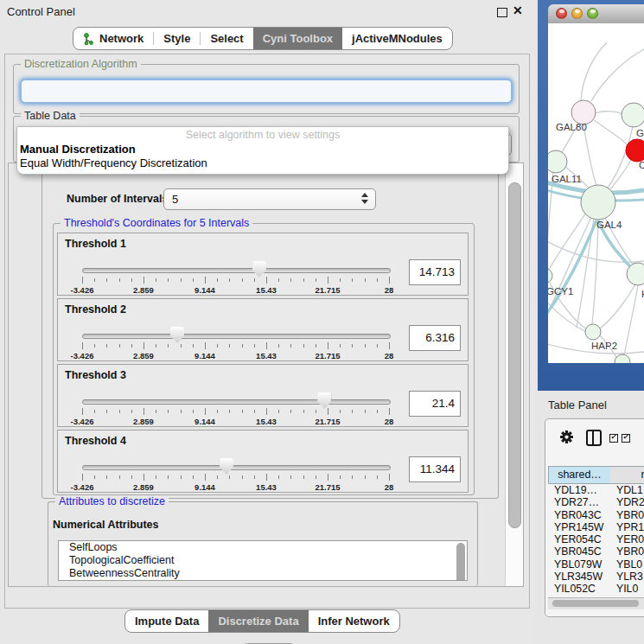  What do you see at coordinates (622, 359) in the screenshot?
I see `network-node-node` at bounding box center [622, 359].